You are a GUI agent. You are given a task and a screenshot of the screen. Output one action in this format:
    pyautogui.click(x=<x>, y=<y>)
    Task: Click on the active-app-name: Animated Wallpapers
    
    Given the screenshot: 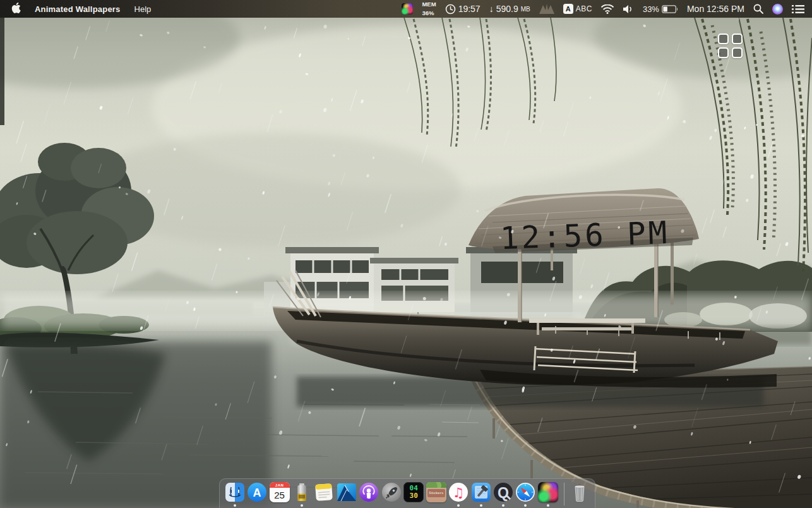 What is the action you would take?
    pyautogui.click(x=78, y=9)
    